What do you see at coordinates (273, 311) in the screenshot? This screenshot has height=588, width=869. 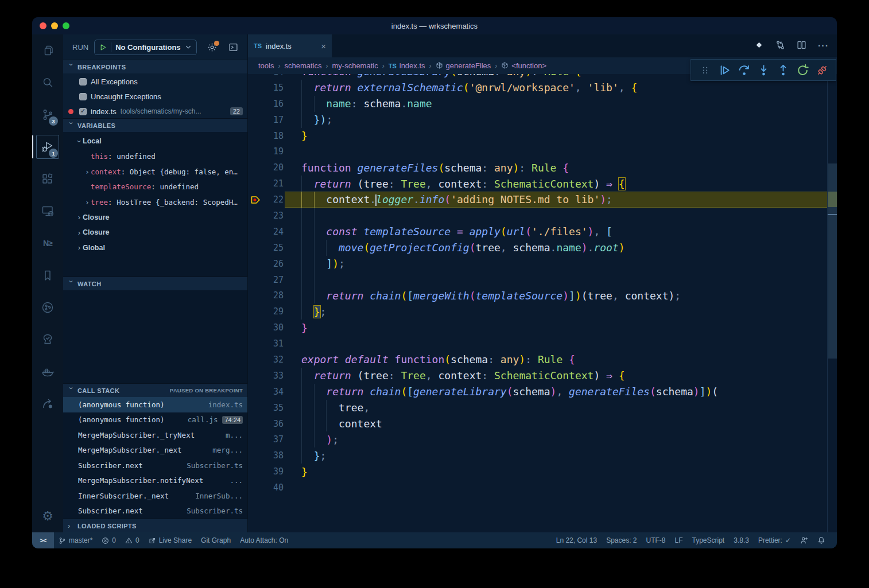 I see `line-number: 29` at bounding box center [273, 311].